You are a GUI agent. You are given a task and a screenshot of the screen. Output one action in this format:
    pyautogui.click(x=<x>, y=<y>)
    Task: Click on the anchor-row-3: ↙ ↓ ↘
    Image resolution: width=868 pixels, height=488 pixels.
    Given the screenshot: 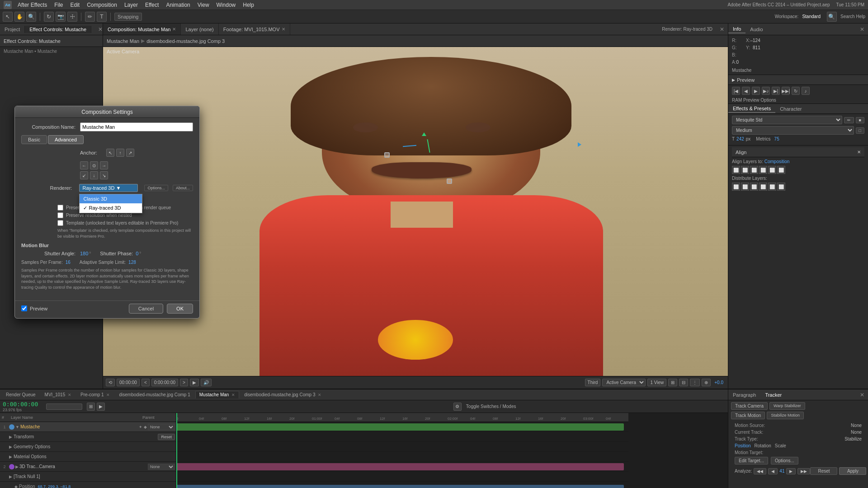 What is the action you would take?
    pyautogui.click(x=107, y=175)
    